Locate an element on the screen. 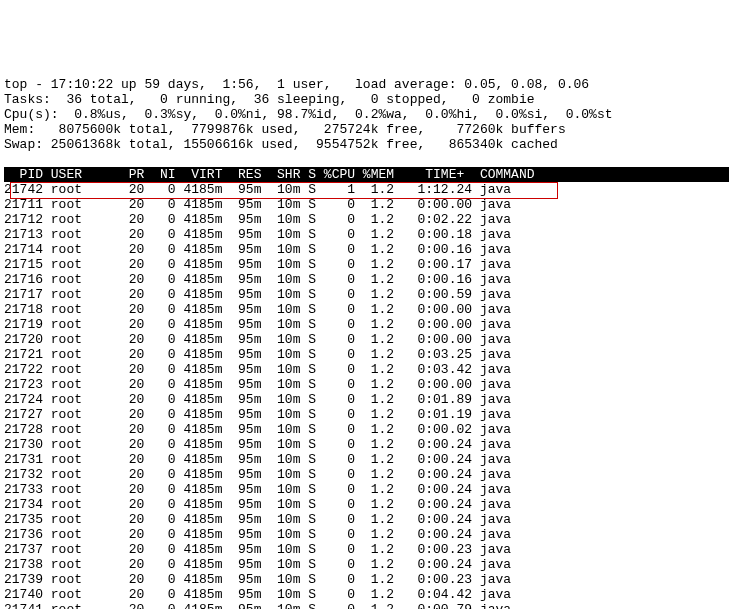 This screenshot has height=609, width=733. process-row-text: 21728 root 20 0 4185m 95m 10m S 0 1.2 0:… is located at coordinates (258, 430).